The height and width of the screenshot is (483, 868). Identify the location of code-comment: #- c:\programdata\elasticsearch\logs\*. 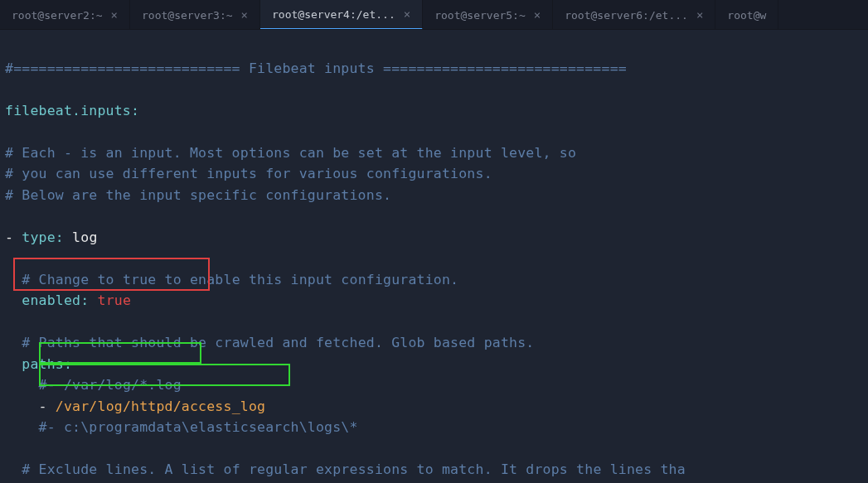
(199, 427).